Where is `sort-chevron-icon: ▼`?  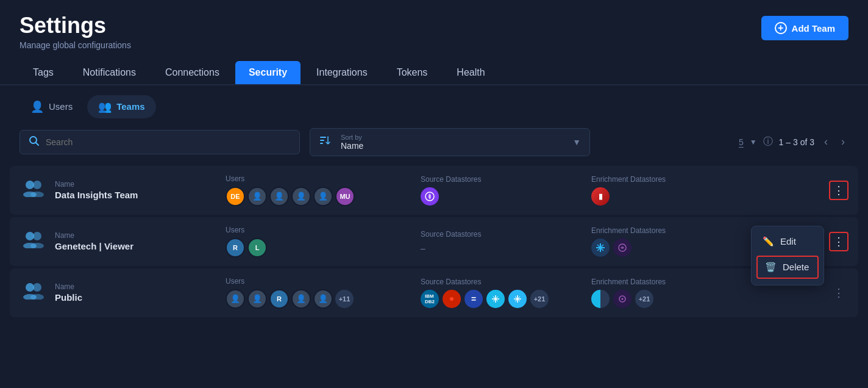
sort-chevron-icon: ▼ is located at coordinates (577, 142).